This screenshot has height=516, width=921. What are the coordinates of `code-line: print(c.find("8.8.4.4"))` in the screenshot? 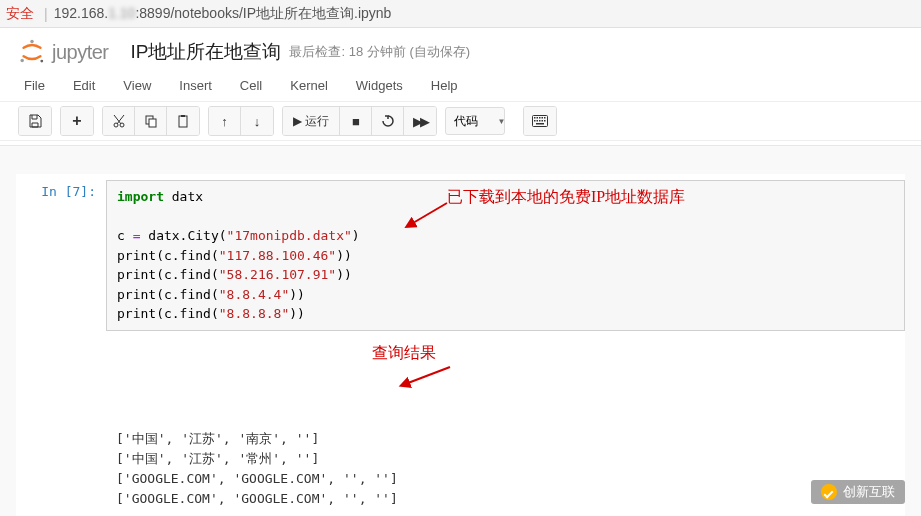 It's located at (506, 295).